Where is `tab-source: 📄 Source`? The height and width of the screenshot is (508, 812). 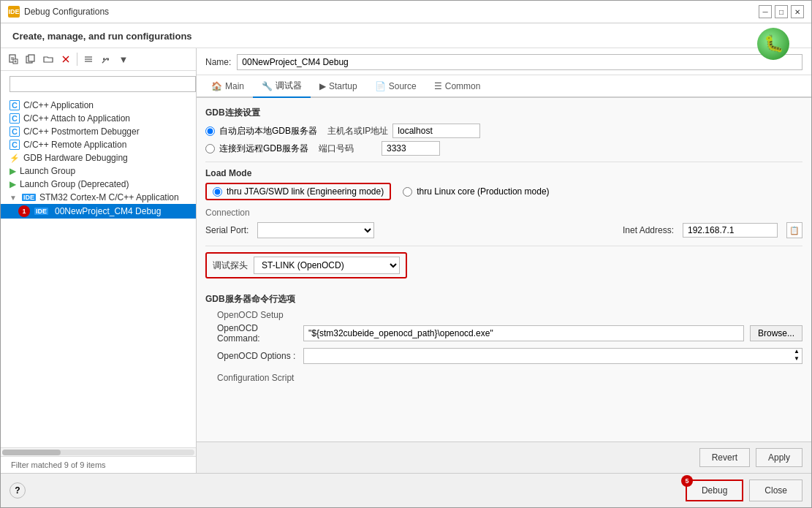
tab-source: 📄 Source is located at coordinates (396, 86).